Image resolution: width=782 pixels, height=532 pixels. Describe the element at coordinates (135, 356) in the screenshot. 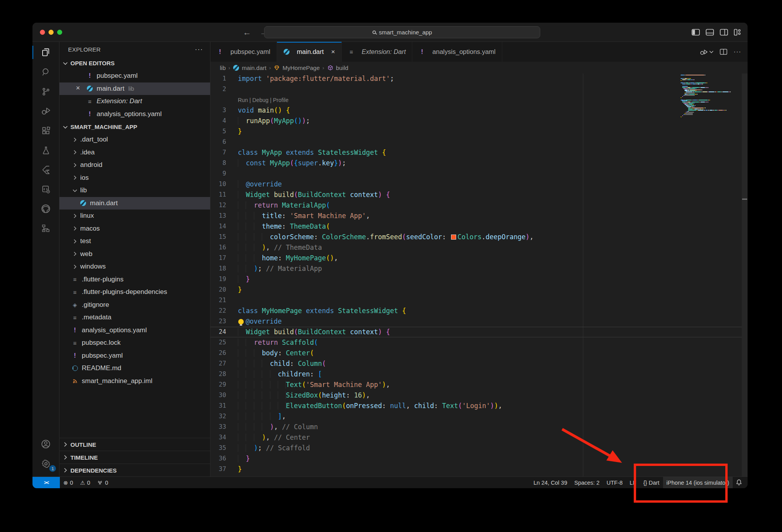

I see `tree-item-pubspec-yaml: !pubspec.yaml` at that location.